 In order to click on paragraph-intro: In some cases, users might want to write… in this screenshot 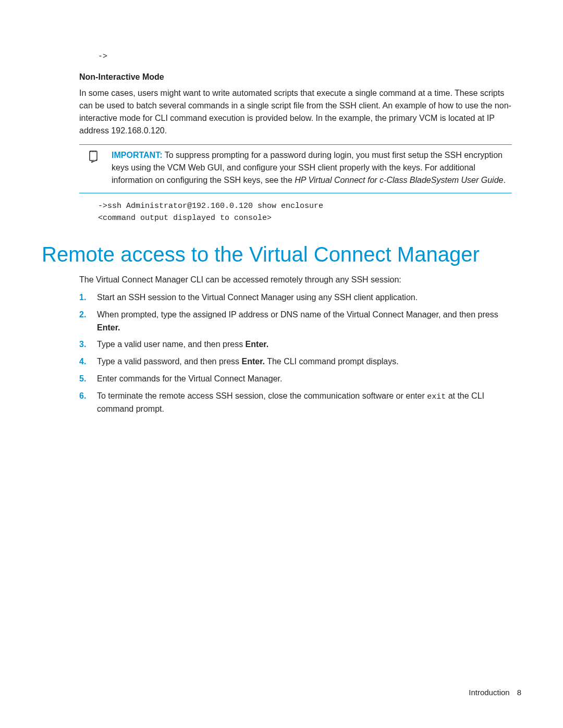, I will do `click(296, 112)`.